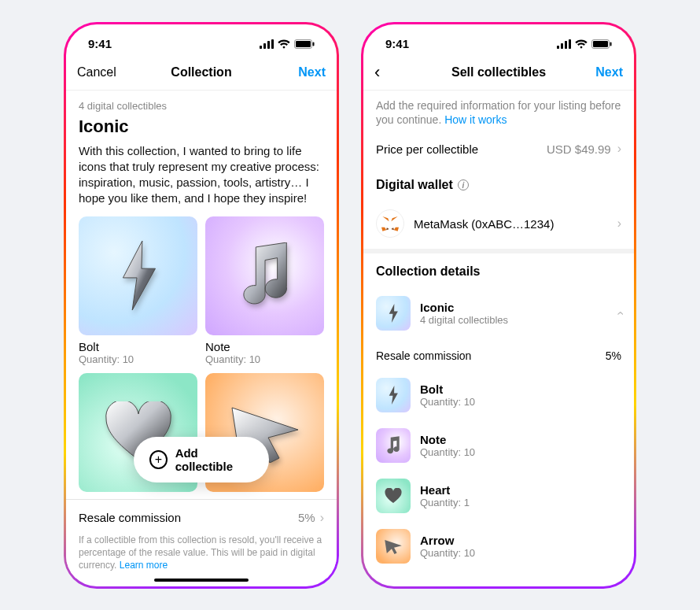 This screenshot has width=700, height=610. Describe the element at coordinates (521, 389) in the screenshot. I see `item-name: Bolt` at that location.